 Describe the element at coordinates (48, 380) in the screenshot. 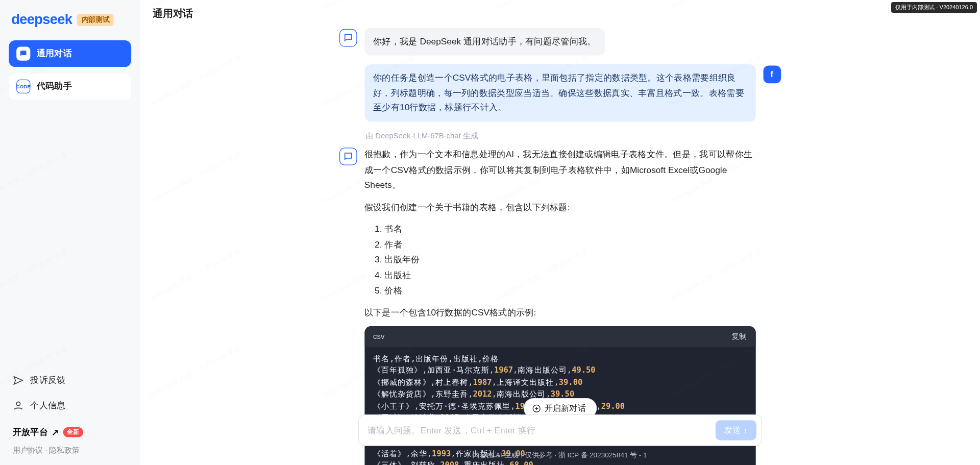

I see `sidebar-link-label: 投诉反馈` at that location.